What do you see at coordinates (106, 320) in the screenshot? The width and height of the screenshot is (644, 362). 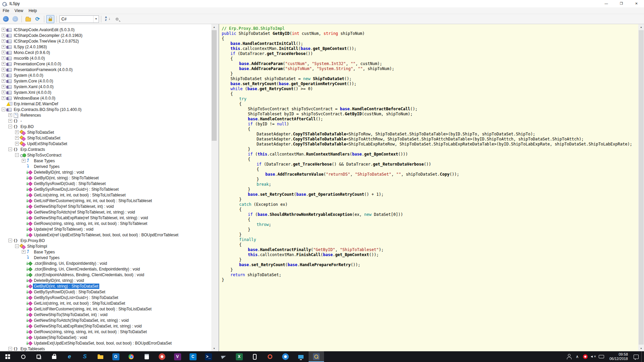 I see `tree-item: GetNewShipToAttch(ShipToDataSet, int, st…` at bounding box center [106, 320].